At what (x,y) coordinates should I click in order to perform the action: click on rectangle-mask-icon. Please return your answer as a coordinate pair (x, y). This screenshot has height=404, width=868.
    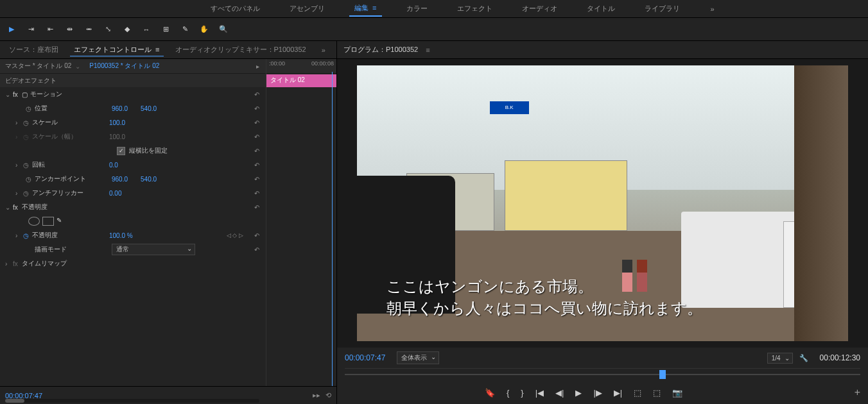
    Looking at the image, I should click on (48, 221).